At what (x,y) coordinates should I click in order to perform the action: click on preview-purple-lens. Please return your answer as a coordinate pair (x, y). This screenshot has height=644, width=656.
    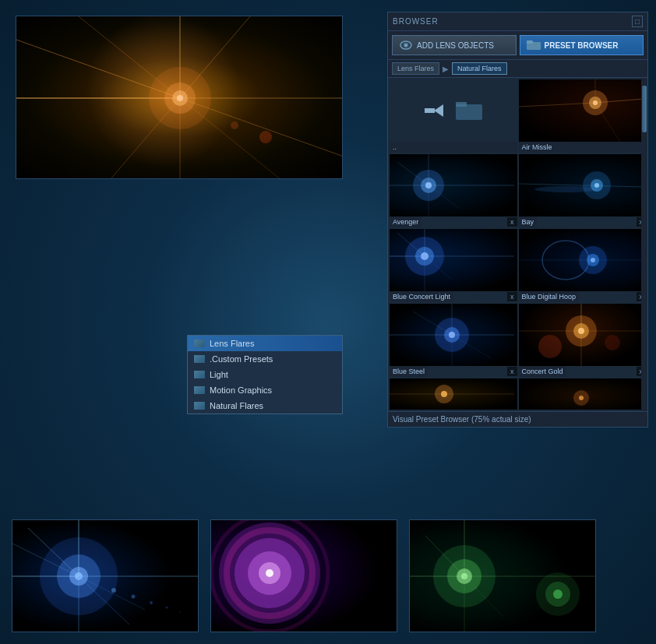
    Looking at the image, I should click on (304, 576).